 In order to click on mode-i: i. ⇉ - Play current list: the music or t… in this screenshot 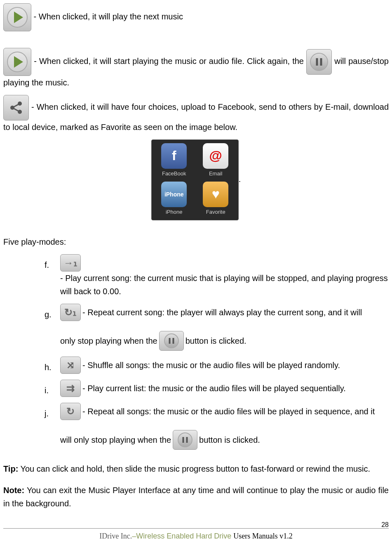, I will do `click(217, 388)`.